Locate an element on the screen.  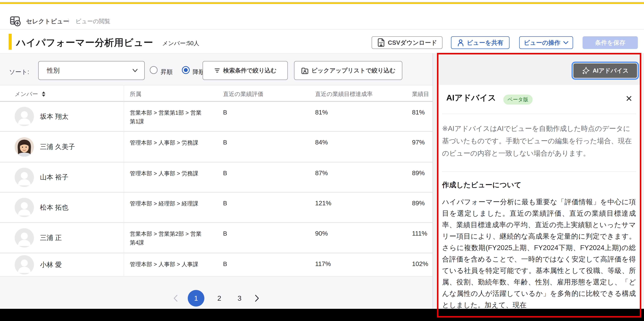
column-header-achievement-rate: 直近の業績目標達成率 is located at coordinates (344, 94).